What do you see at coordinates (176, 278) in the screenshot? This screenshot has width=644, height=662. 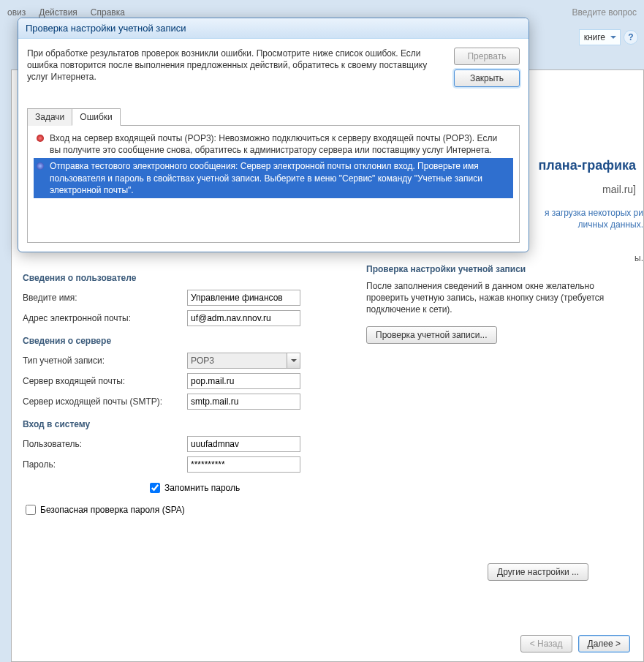 I see `section-user: Сведения о пользователе` at bounding box center [176, 278].